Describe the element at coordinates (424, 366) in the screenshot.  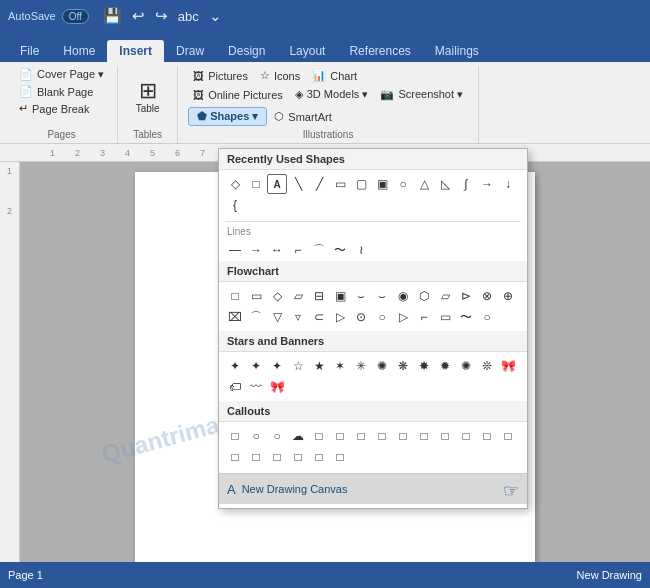
I see `star-16: ✸` at that location.